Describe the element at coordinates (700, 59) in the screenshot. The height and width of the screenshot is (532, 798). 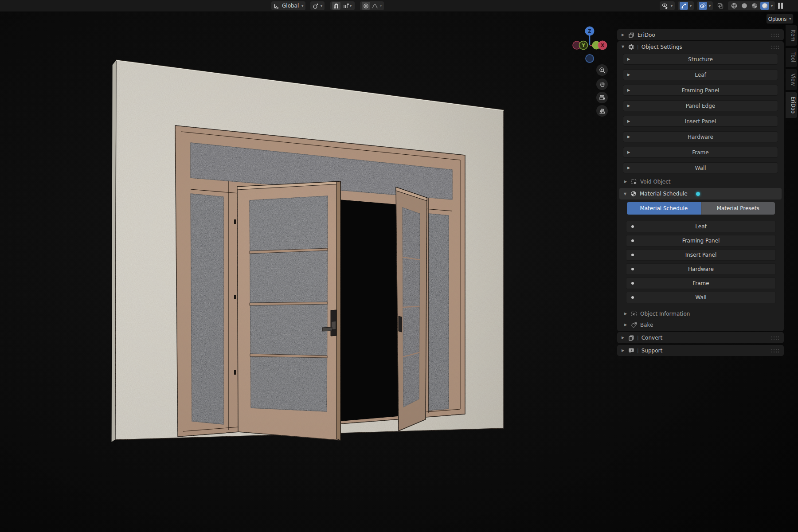
I see `section-structure: ▶Structure` at that location.